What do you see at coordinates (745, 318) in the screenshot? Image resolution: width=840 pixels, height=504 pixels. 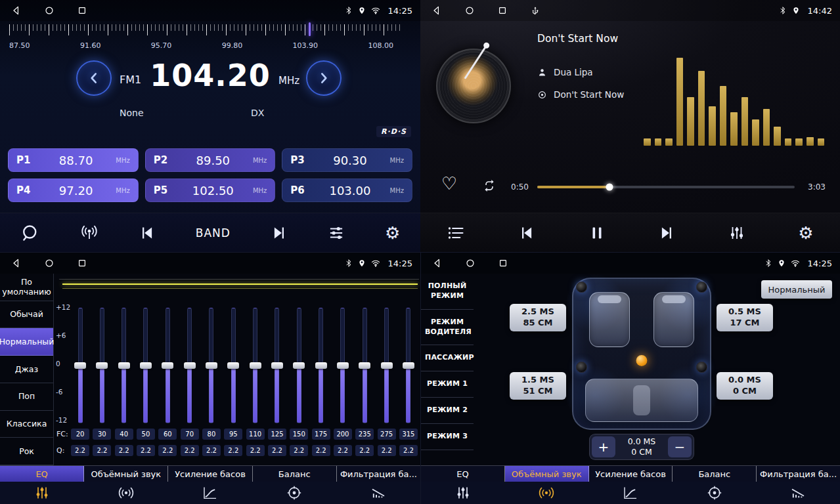 I see `delay-front-right: 0.5 MS 17 CM` at bounding box center [745, 318].